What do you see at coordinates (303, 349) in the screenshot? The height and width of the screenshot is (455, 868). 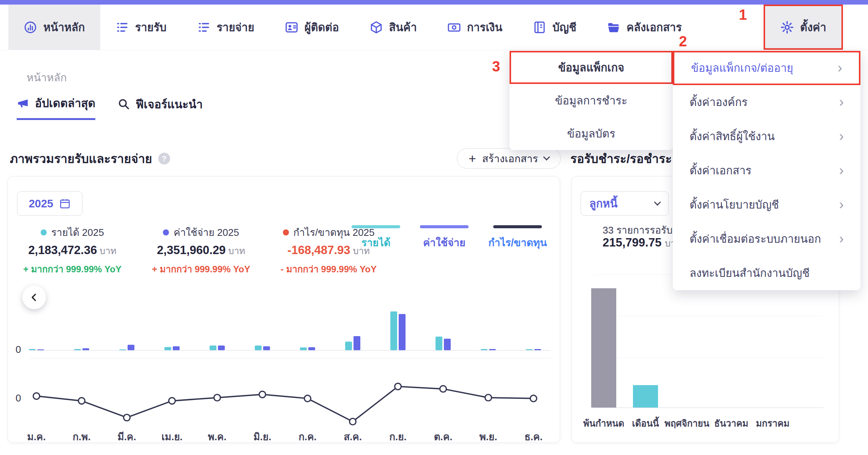 I see `revenue-bar-ก.ค.` at bounding box center [303, 349].